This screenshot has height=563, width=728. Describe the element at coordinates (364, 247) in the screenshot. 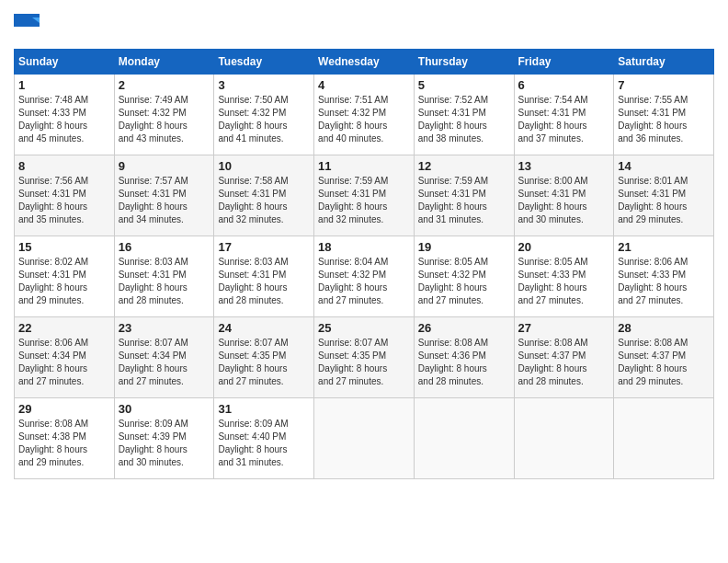

I see `day-number: 18` at that location.